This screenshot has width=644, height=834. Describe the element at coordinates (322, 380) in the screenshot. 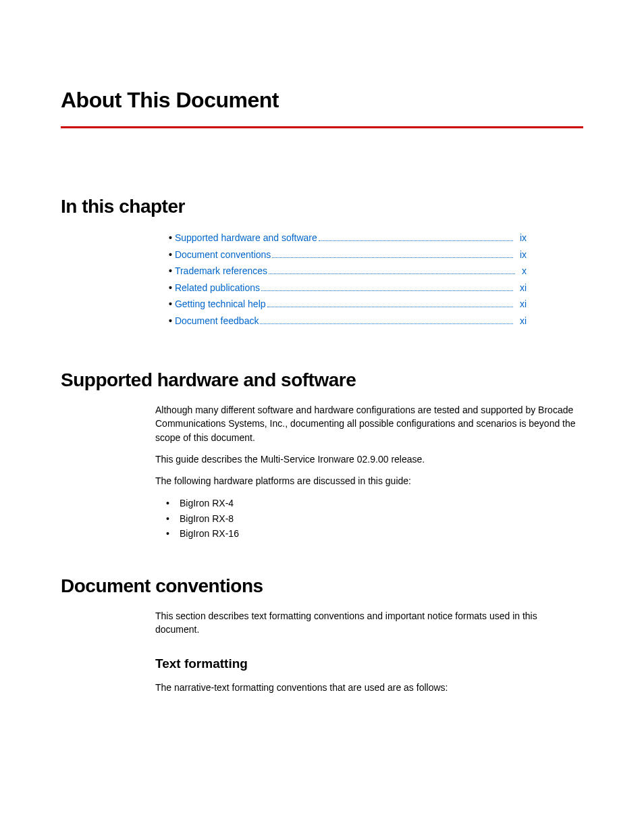

I see `heading-supported-hardware: Supported hardware and software` at that location.